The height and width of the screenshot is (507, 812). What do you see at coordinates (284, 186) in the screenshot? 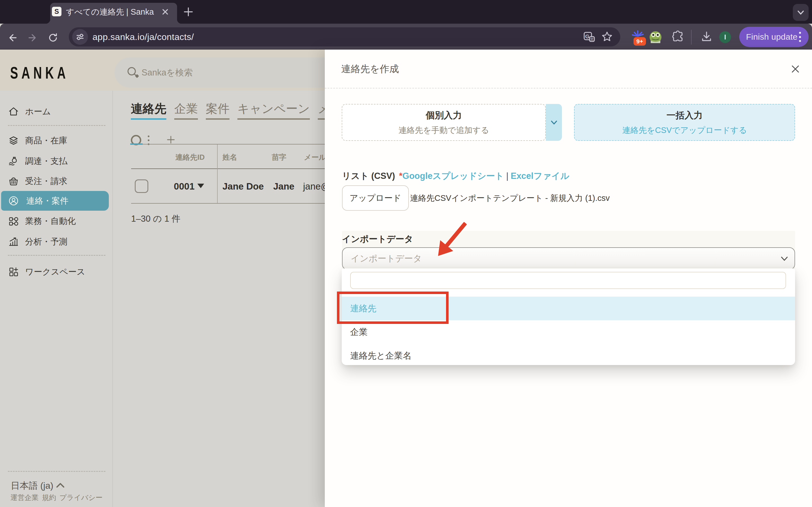
I see `cell-first-name: Jane` at bounding box center [284, 186].